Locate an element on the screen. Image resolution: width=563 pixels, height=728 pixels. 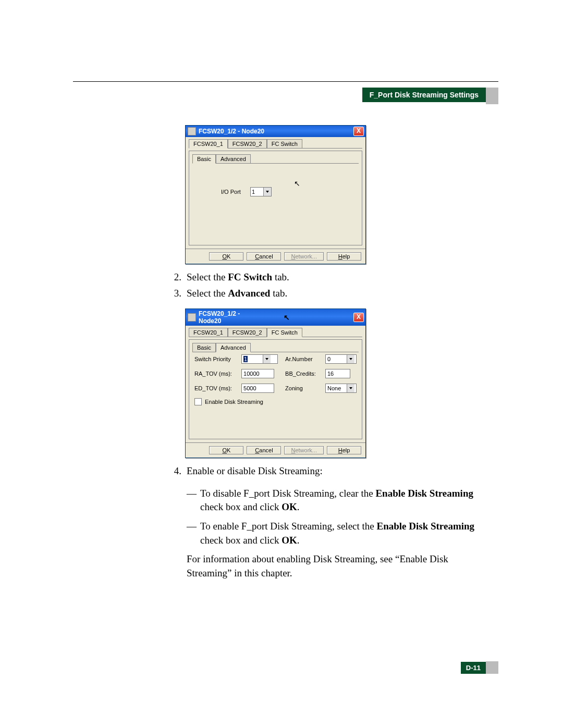
ra-tov-label: RA_TOV (ms): is located at coordinates (214, 374).